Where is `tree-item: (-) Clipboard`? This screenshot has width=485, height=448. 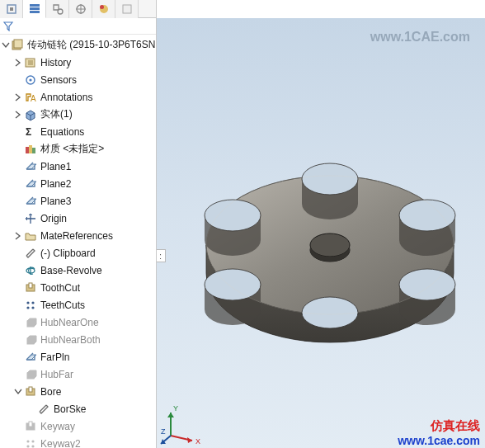
tree-item: (-) Clipboard is located at coordinates (78, 252).